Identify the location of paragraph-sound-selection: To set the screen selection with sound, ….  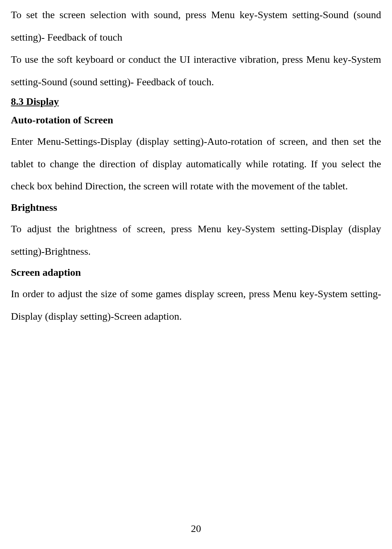
(196, 26).